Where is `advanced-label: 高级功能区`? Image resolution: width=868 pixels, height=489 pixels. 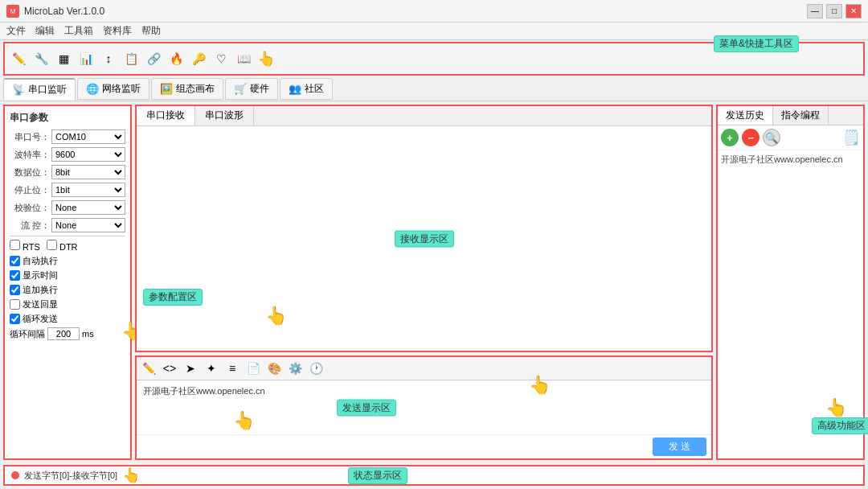 advanced-label: 高级功能区 is located at coordinates (840, 426).